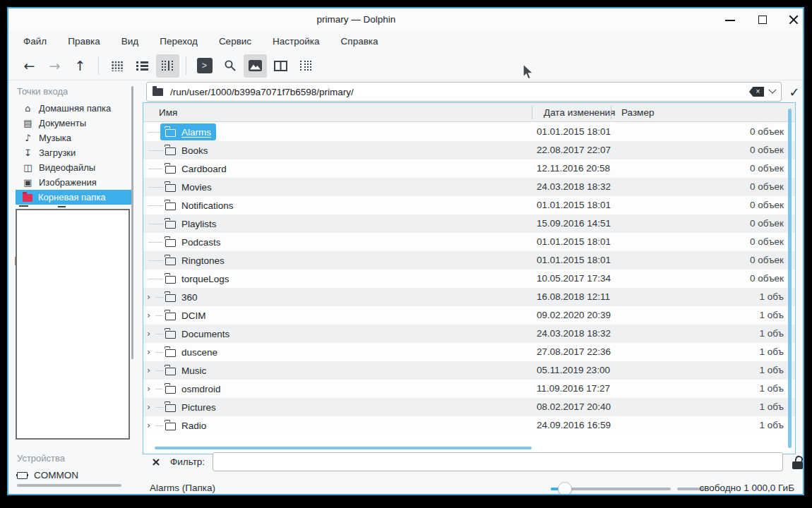 This screenshot has height=508, width=812. What do you see at coordinates (35, 41) in the screenshot?
I see `menu-item: Файл` at bounding box center [35, 41].